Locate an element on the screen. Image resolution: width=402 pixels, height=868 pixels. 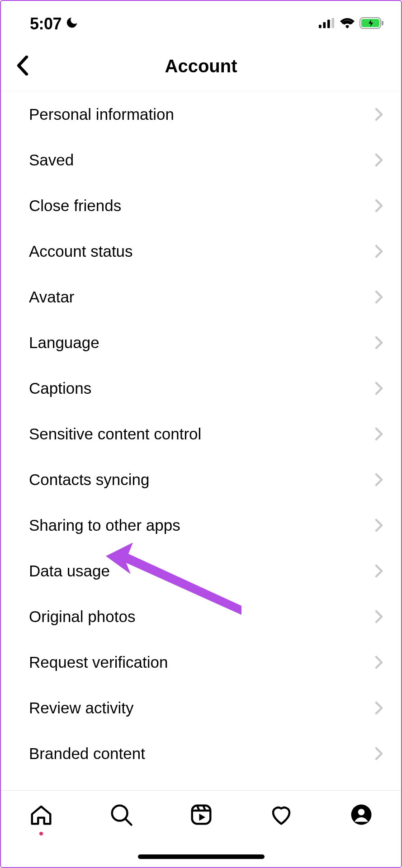
profile-icon is located at coordinates (361, 816).